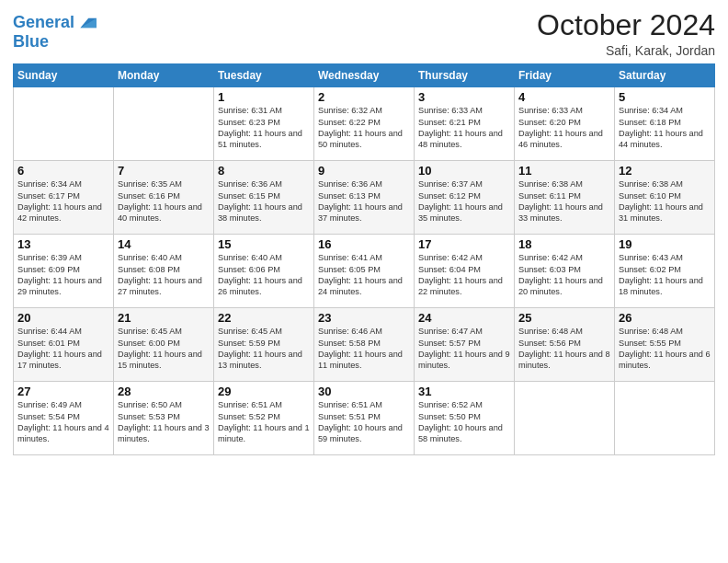 Image resolution: width=728 pixels, height=563 pixels. I want to click on cell-content: Sunrise: 6:38 AMSunset: 6:11 PMDaylight:…, so click(564, 201).